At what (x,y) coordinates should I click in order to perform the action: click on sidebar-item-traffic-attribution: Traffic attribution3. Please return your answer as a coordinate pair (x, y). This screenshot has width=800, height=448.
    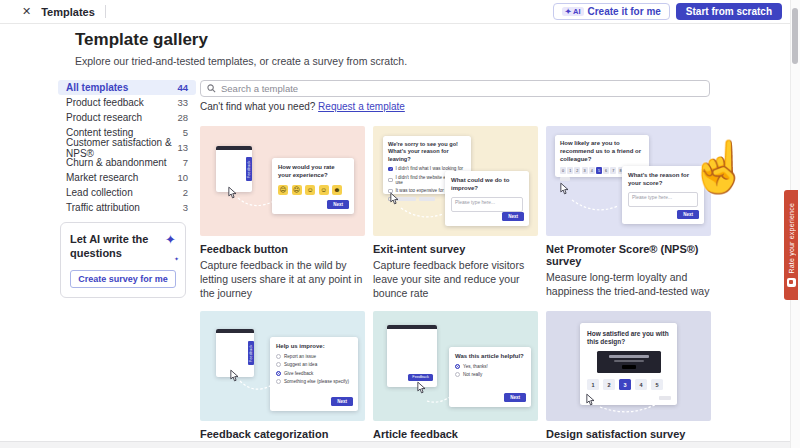
    Looking at the image, I should click on (127, 208).